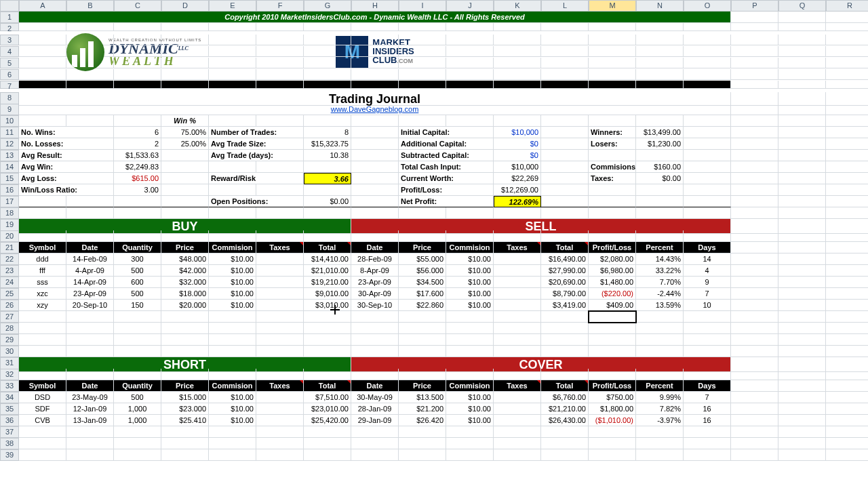 The image size is (868, 488). I want to click on column-header: L, so click(565, 5).